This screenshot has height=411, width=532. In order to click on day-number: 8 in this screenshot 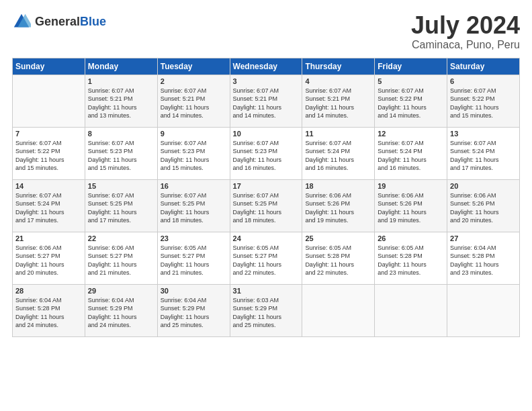, I will do `click(121, 134)`.